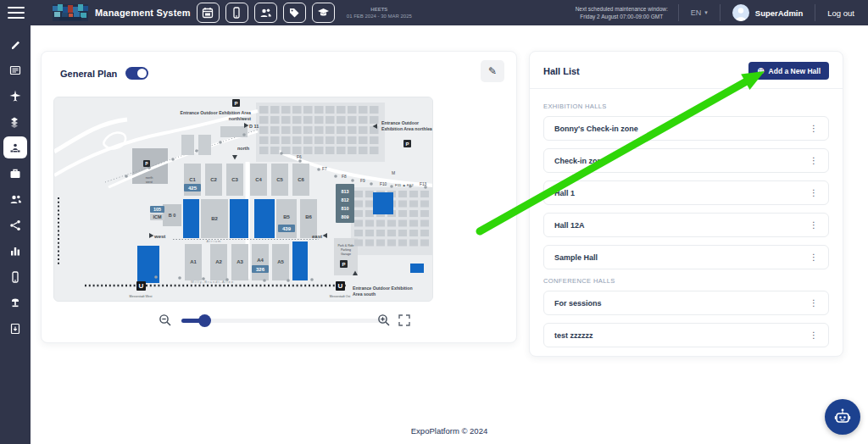  I want to click on svg-text: D 11, so click(254, 126).